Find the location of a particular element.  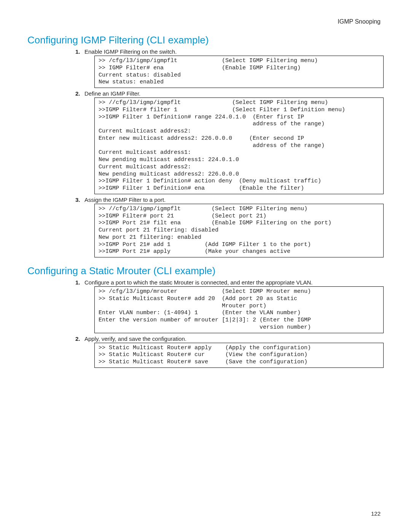

section2-steps: Configure a port to which the static Mro… is located at coordinates (206, 324).